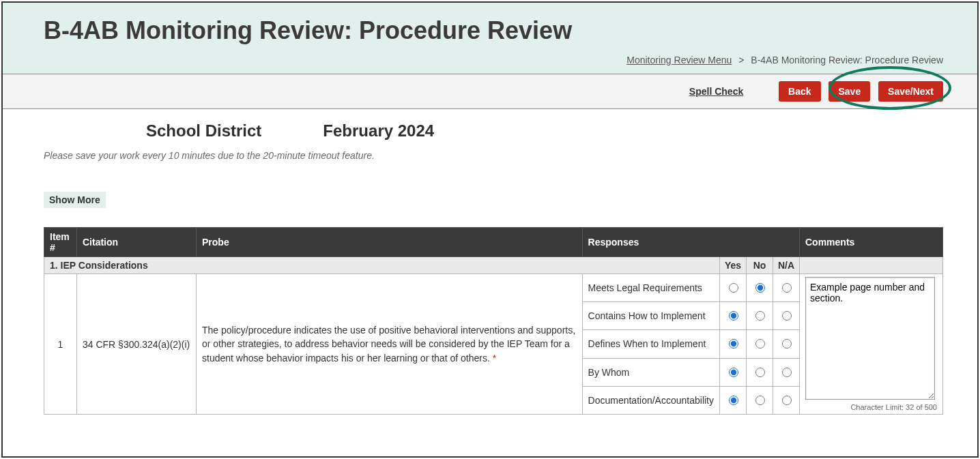 Image resolution: width=980 pixels, height=459 pixels. I want to click on response-4-yes-radio, so click(734, 400).